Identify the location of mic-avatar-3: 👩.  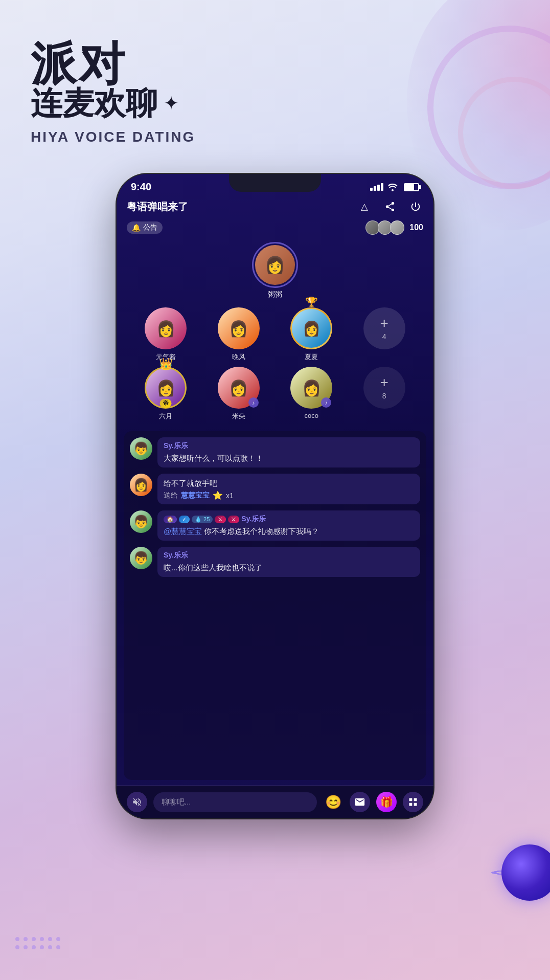
(311, 328).